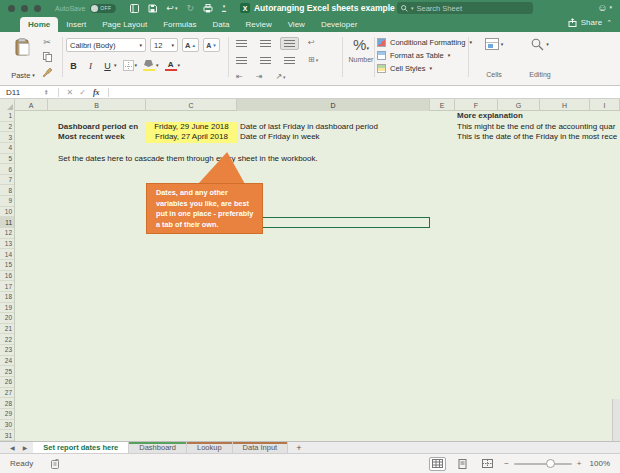 This screenshot has width=620, height=473. Describe the element at coordinates (192, 138) in the screenshot. I see `cell-c3: Friday, 27 April 2018` at that location.